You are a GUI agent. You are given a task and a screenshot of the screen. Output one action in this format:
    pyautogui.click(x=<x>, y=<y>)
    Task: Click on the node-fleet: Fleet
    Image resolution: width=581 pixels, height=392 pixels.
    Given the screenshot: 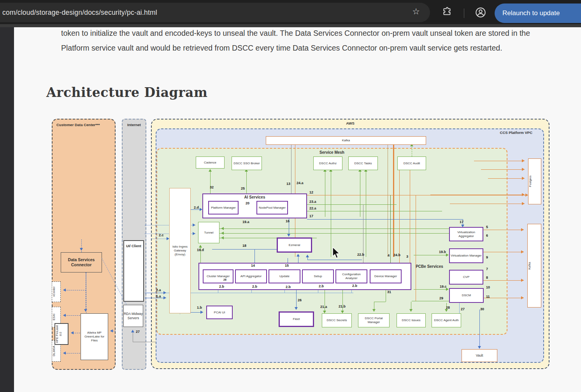 What is the action you would take?
    pyautogui.click(x=297, y=319)
    